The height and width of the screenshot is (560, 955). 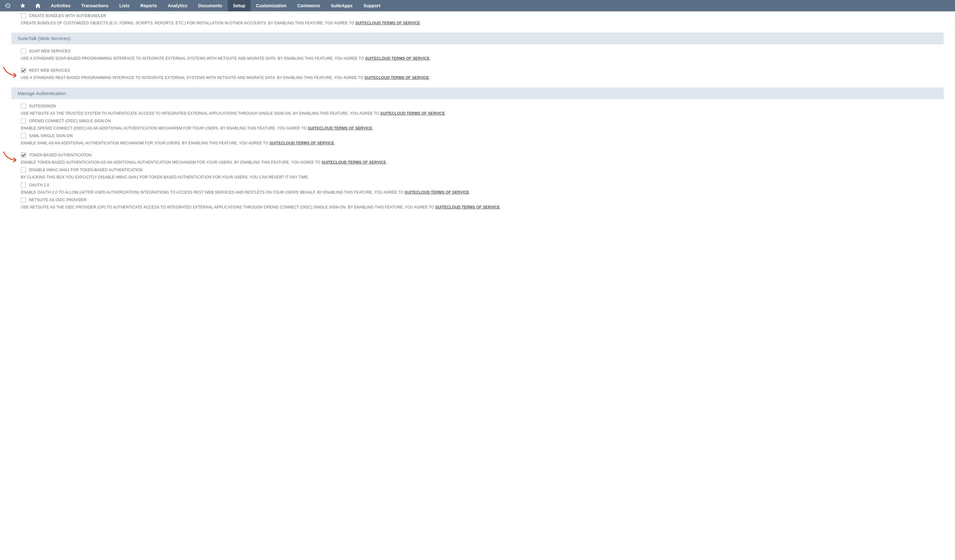 I want to click on desc-oidc-provider: USE NETSUITE AS THE OIDC PROVIDER (OP) T…, so click(x=482, y=207).